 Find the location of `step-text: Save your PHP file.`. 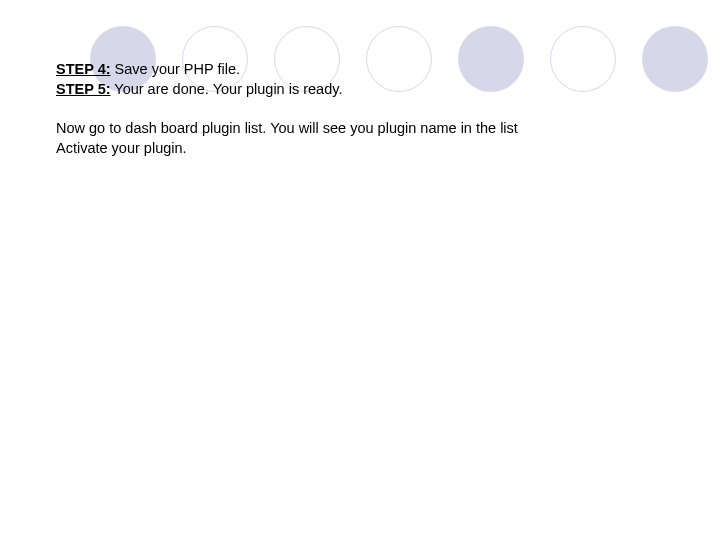

step-text: Save your PHP file. is located at coordinates (176, 69).